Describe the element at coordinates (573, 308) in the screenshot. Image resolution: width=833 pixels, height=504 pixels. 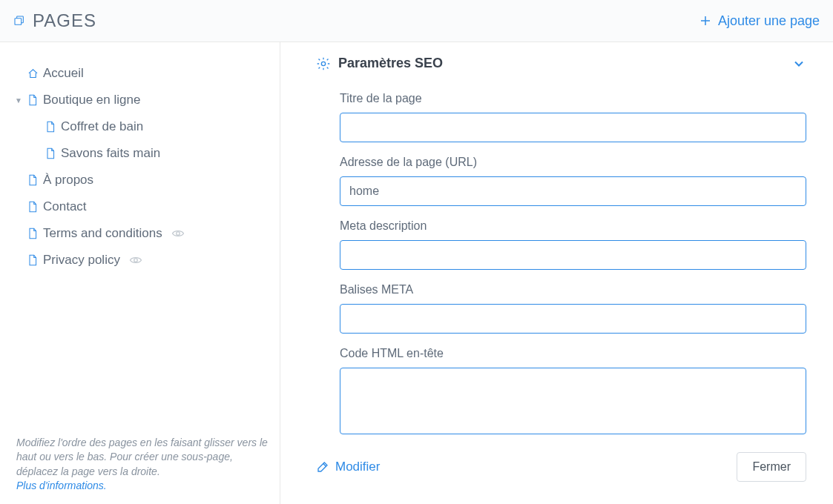
I see `form-group-metatags: Balises META` at that location.